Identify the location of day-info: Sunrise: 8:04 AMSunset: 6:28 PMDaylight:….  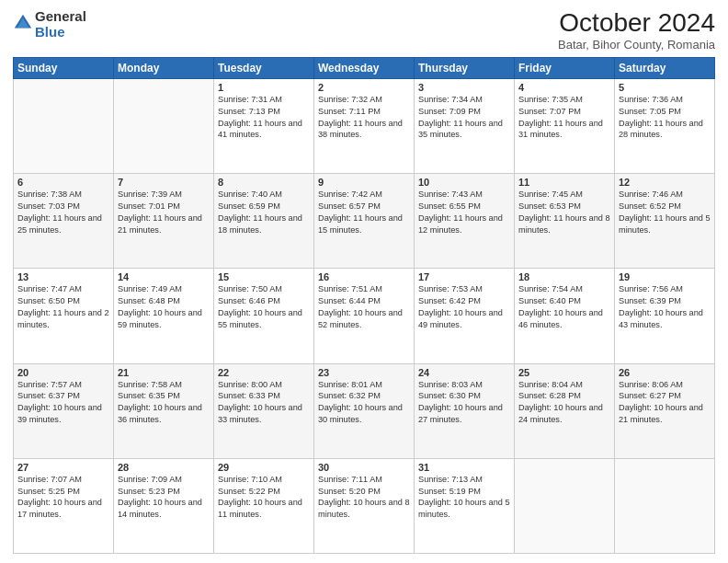
(561, 403).